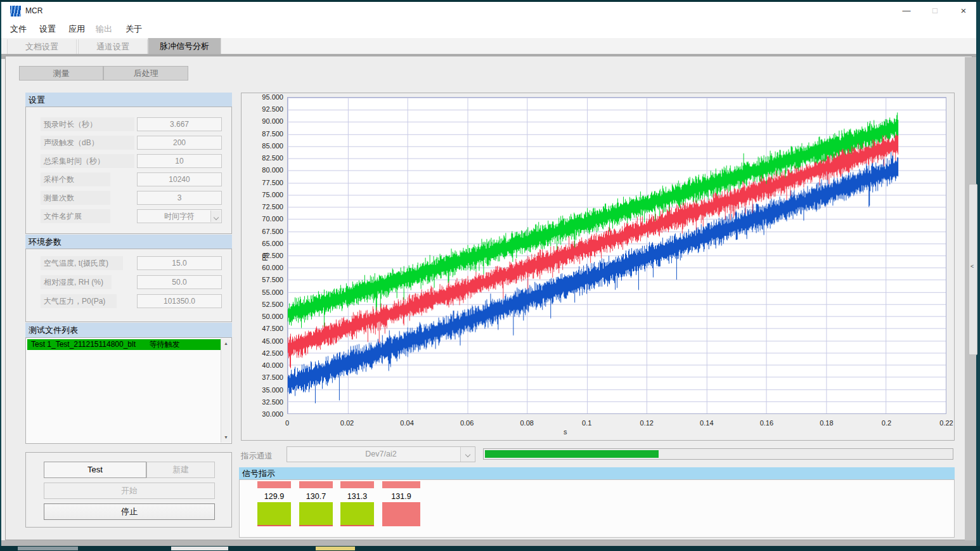 Image resolution: width=980 pixels, height=551 pixels. I want to click on file-status: 等待触发, so click(164, 344).